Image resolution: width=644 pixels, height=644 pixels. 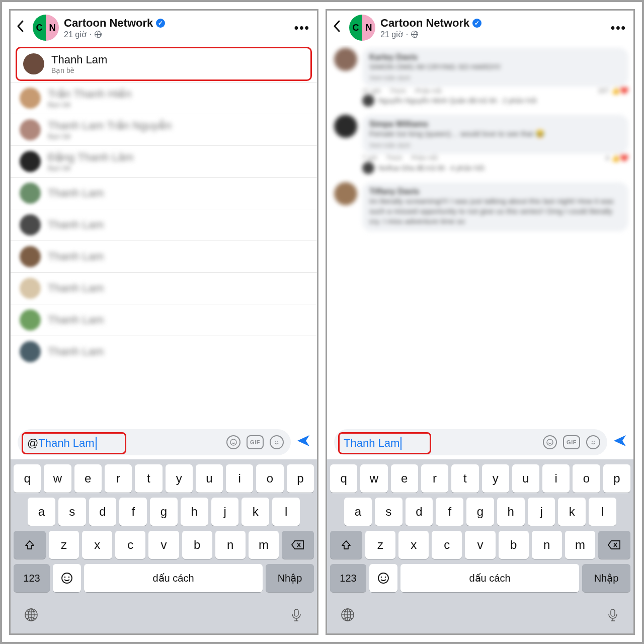 What do you see at coordinates (109, 23) in the screenshot?
I see `page-title: Cartoon Network` at bounding box center [109, 23].